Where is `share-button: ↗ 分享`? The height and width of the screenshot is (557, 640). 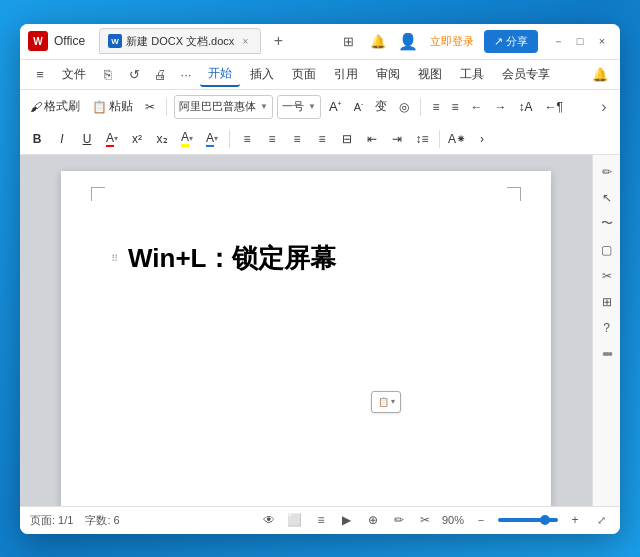 share-button: ↗ 分享 is located at coordinates (511, 42).